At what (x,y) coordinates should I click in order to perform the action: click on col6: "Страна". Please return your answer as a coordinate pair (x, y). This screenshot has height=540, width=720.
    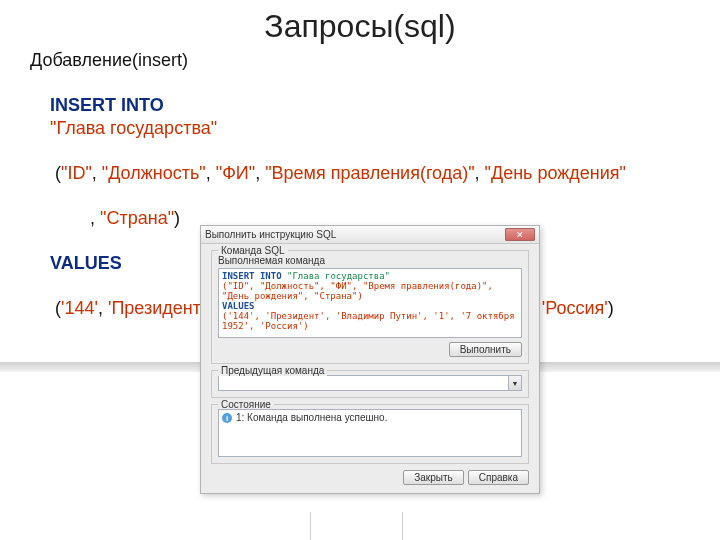
    Looking at the image, I should click on (137, 218).